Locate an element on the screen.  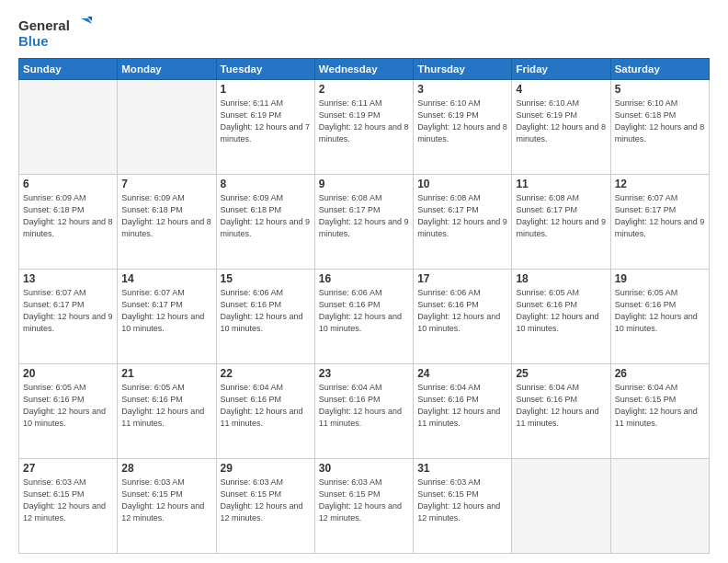
day-number: 9 is located at coordinates (364, 184).